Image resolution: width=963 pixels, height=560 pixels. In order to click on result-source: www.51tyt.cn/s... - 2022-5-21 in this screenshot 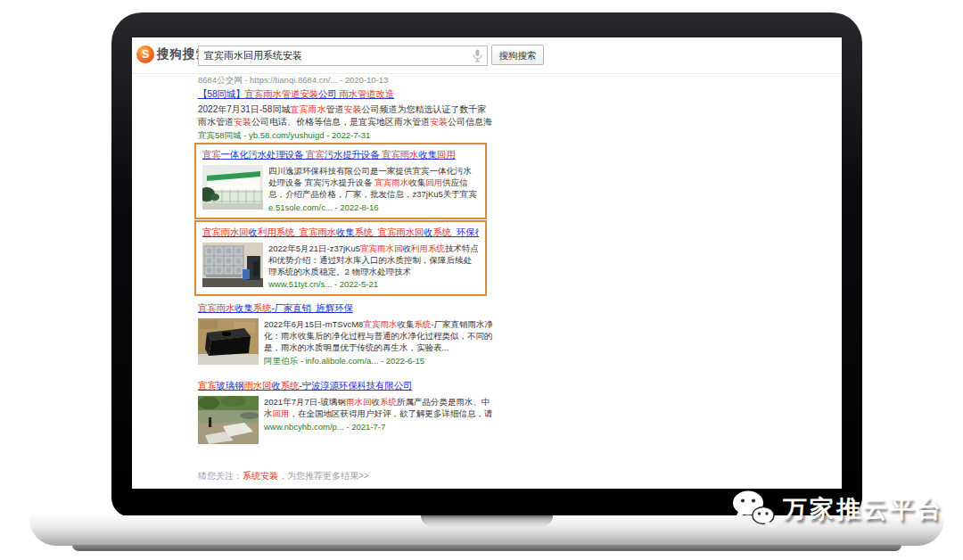, I will do `click(374, 284)`.